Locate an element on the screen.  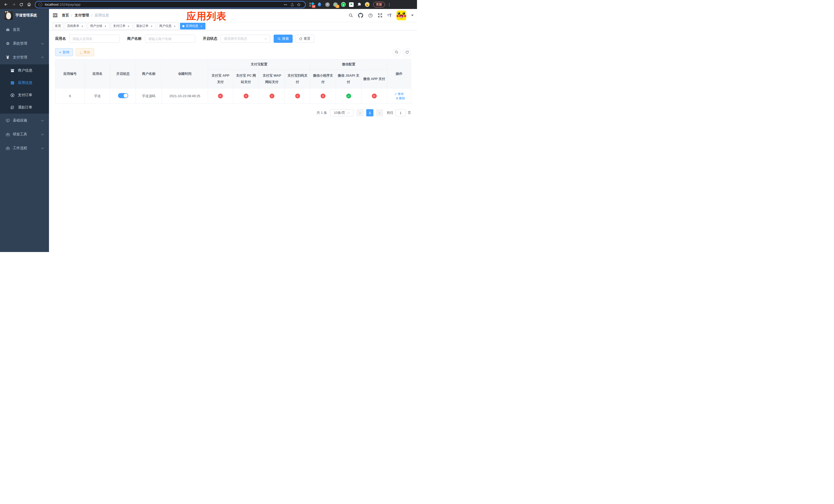
sidebar-item-pay-orders: 支付订单 is located at coordinates (24, 95).